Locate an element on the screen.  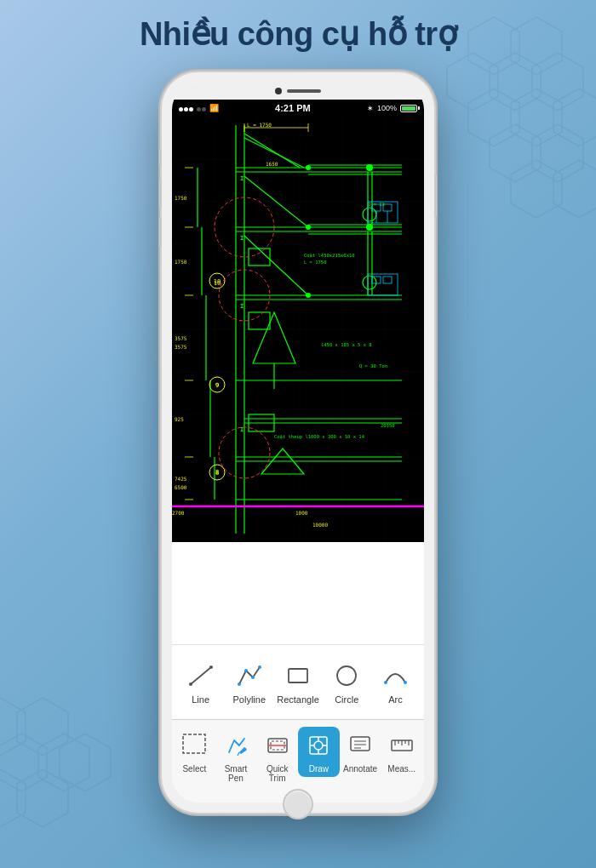
battery-fill is located at coordinates (409, 109).